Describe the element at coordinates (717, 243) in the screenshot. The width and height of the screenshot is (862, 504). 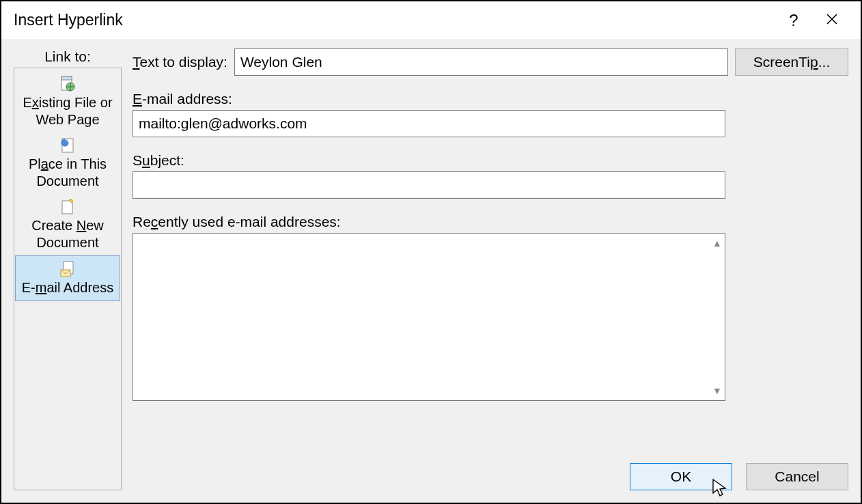
I see `scroll-up-icon: ▲` at that location.